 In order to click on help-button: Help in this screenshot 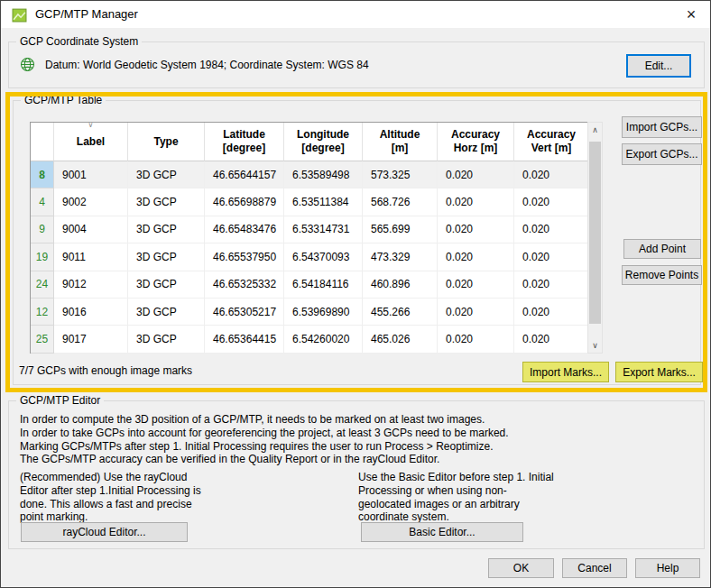, I will do `click(668, 568)`.